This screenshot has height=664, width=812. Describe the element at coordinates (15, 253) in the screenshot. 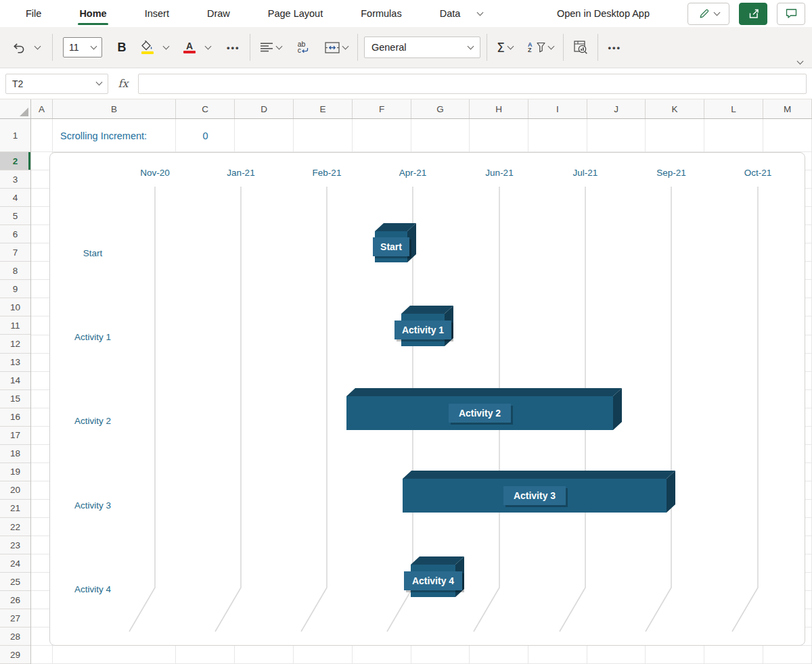

I see `row-header-7: 7` at that location.